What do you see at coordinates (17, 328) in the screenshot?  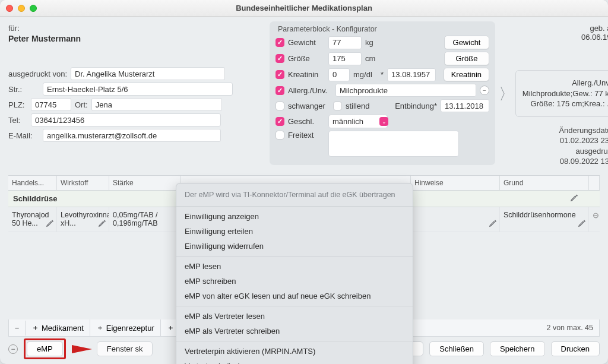 I see `remove-row-button: −` at bounding box center [17, 328].